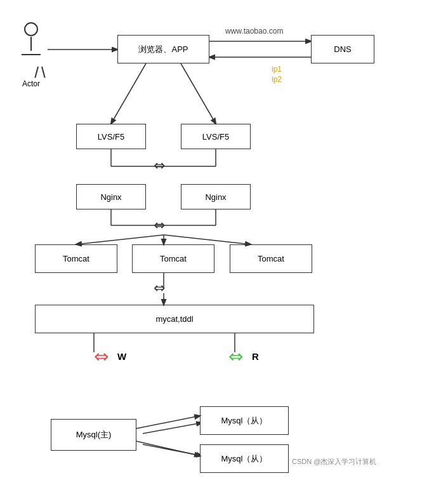 The height and width of the screenshot is (478, 448). Describe the element at coordinates (271, 259) in the screenshot. I see `tomcat3-box: Tomcat` at that location.